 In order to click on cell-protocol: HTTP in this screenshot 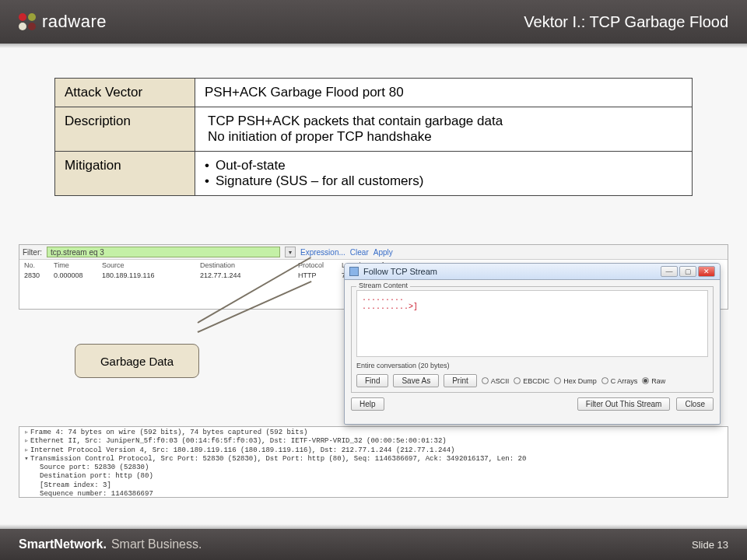, I will do `click(320, 275)`.